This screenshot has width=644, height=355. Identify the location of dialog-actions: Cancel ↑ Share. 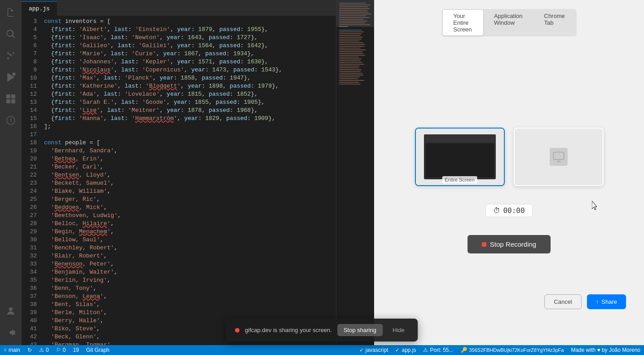
(585, 302).